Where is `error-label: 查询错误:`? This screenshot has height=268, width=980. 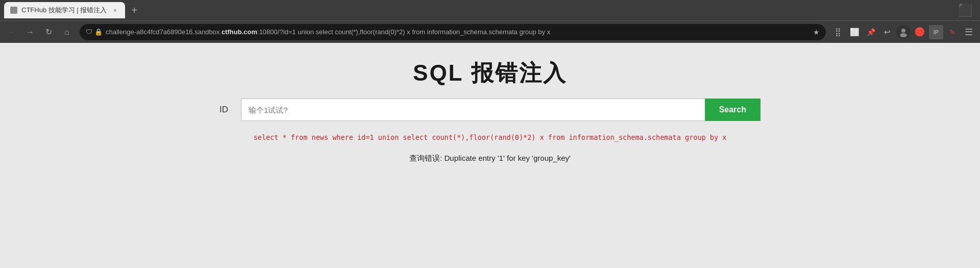
error-label: 查询错误: is located at coordinates (426, 158).